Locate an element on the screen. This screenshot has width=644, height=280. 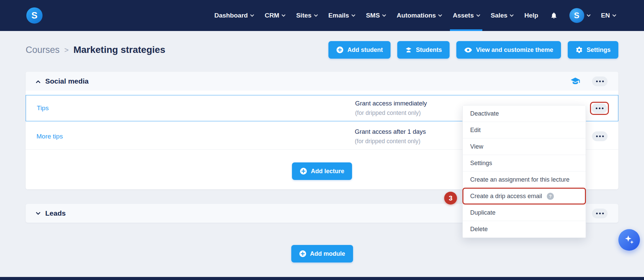
student-icon is located at coordinates (408, 50).